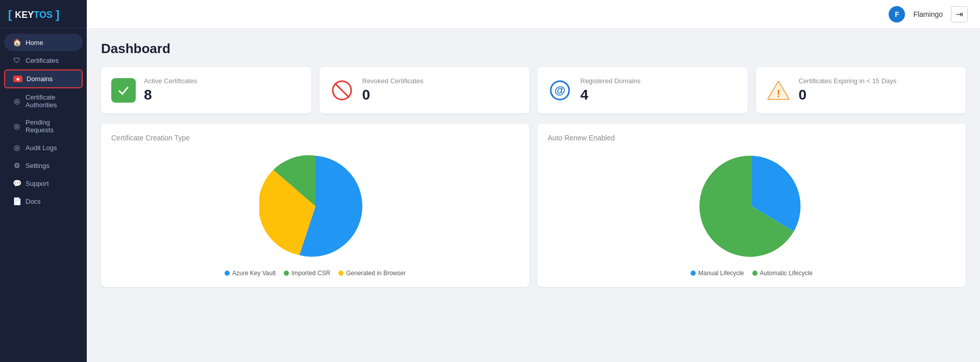  I want to click on header-right: F Flamingo ⇥, so click(928, 14).